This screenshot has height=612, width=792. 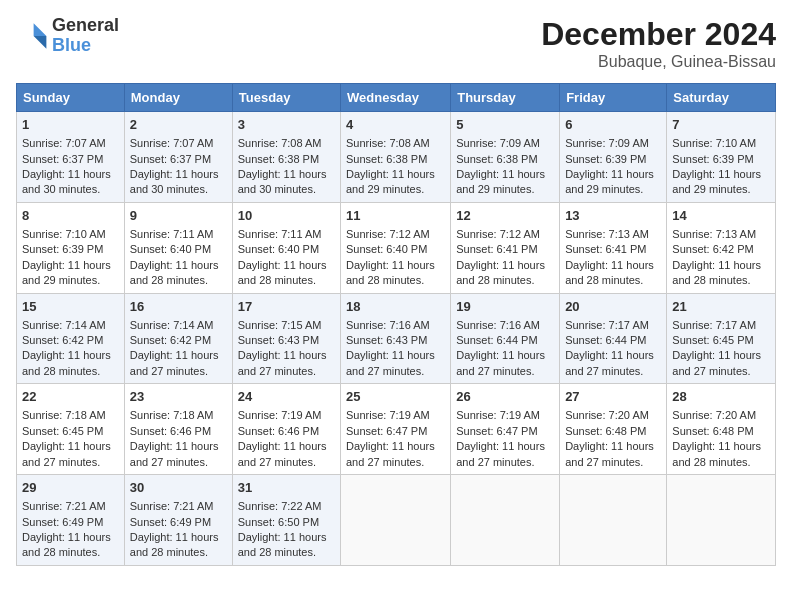 I want to click on calendar-cell: 8Sunrise: 7:10 AMSunset: 6:39 PMDaylight…, so click(x=71, y=248).